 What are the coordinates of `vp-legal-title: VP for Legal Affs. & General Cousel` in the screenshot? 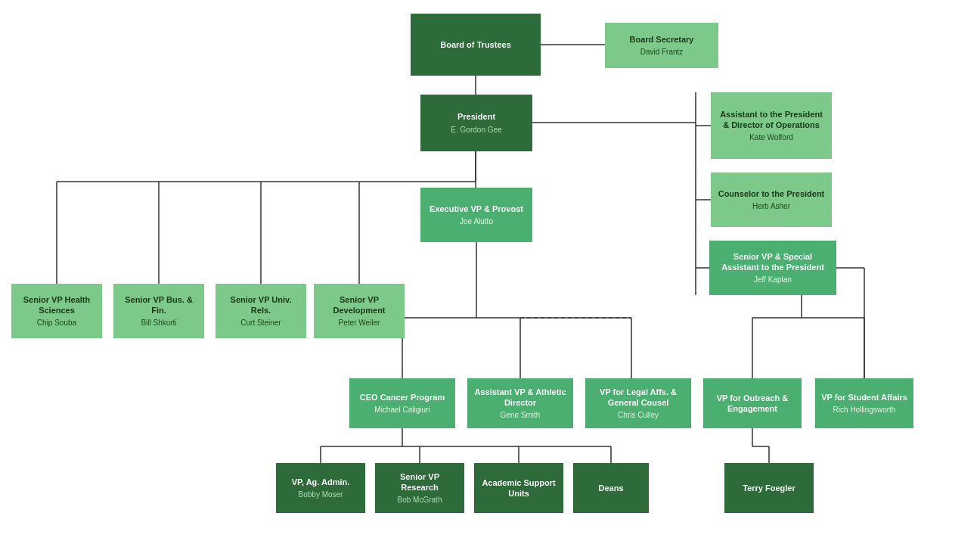 It's located at (638, 398).